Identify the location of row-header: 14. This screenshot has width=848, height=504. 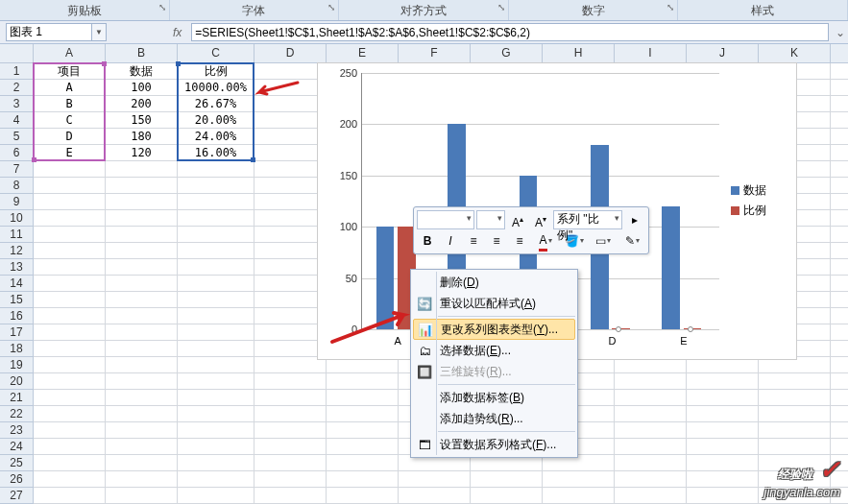
(17, 284).